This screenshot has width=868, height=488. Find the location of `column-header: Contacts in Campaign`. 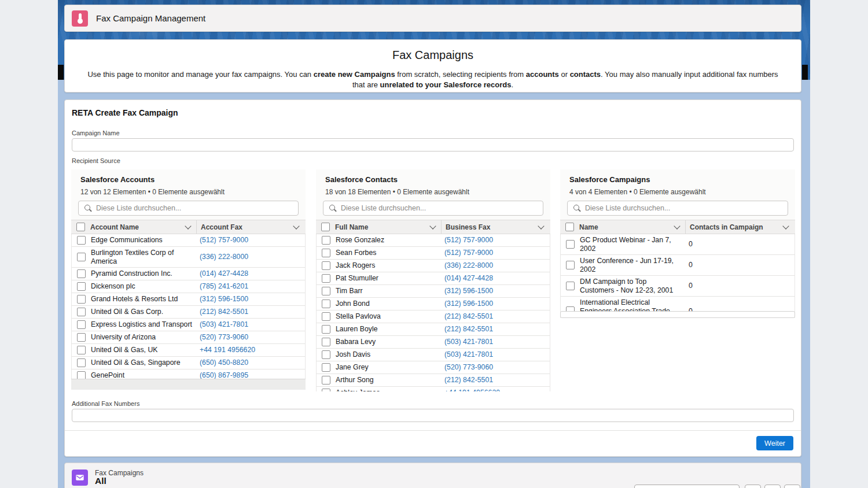

column-header: Contacts in Campaign is located at coordinates (740, 227).